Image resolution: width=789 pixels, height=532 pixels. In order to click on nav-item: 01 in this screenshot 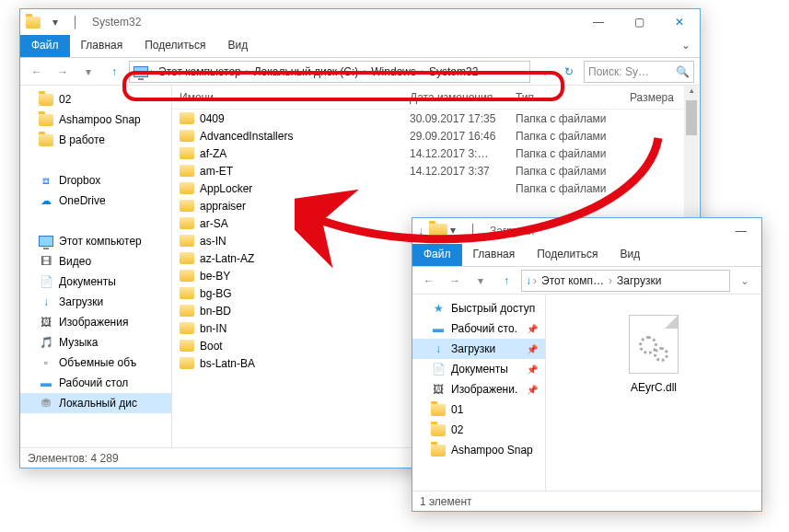, I will do `click(479, 410)`.